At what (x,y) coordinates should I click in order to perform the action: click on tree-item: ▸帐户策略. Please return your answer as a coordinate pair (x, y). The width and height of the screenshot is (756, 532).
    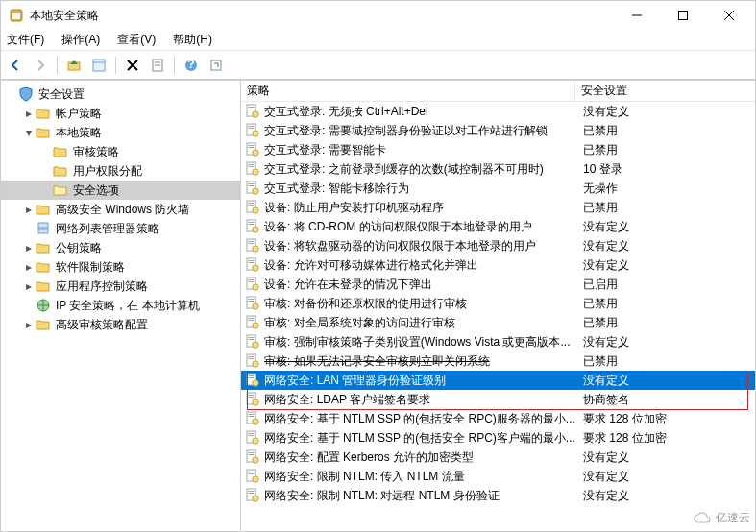
    Looking at the image, I should click on (121, 113).